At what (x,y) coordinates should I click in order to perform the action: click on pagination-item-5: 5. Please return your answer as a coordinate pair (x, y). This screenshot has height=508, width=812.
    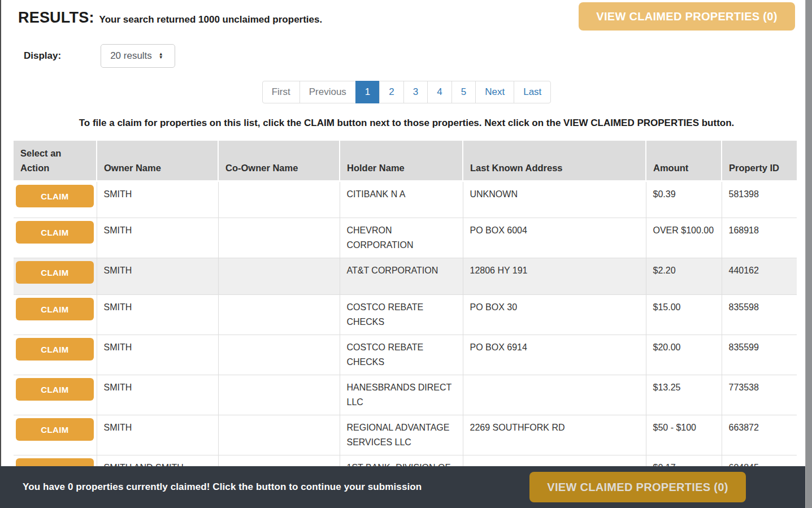
    Looking at the image, I should click on (463, 92).